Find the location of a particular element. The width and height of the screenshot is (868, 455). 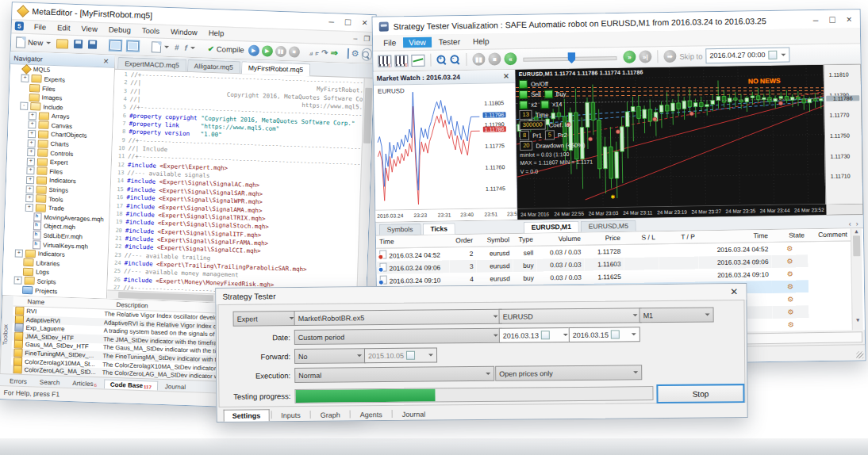

continue-icon: ⇒ is located at coordinates (334, 52).